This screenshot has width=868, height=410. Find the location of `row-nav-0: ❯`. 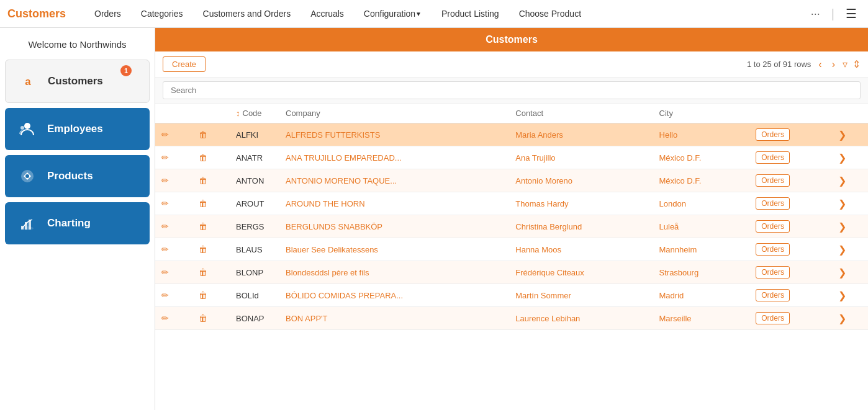

row-nav-0: ❯ is located at coordinates (850, 135).